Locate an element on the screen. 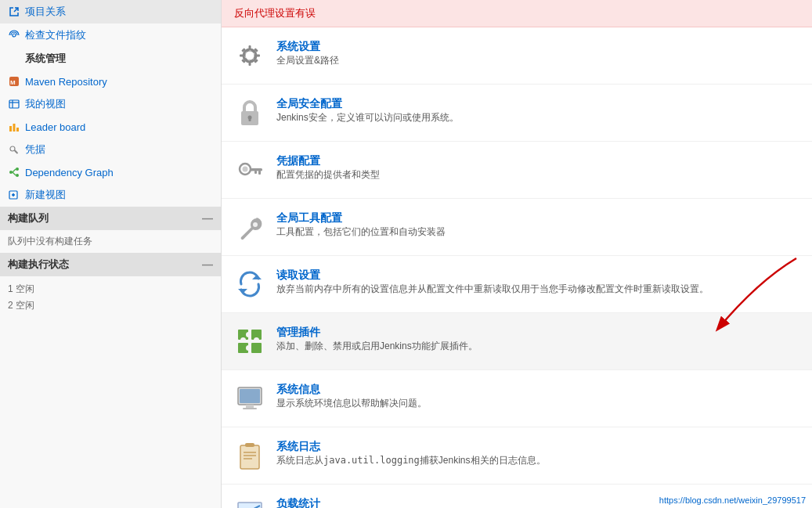  system-log-title: 系统日志 is located at coordinates (298, 446).